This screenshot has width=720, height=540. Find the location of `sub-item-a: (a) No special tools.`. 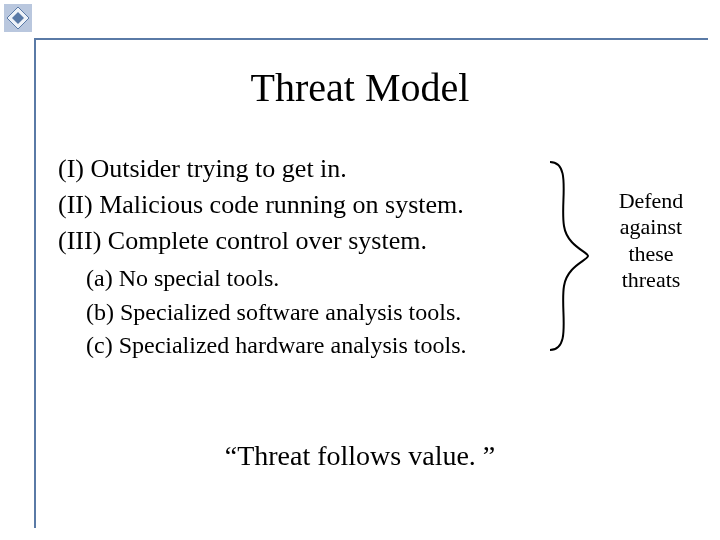

sub-item-a: (a) No special tools. is located at coordinates (322, 278).